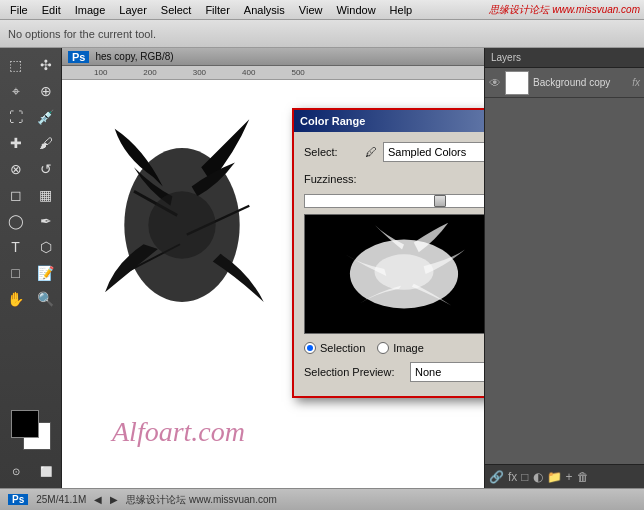 The image size is (644, 510). I want to click on menu-file: File, so click(19, 10).